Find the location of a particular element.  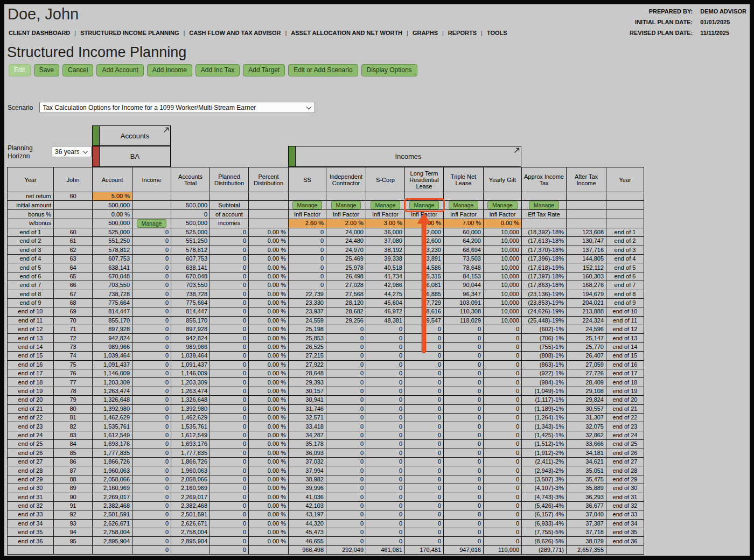

add-inc-tax-button: Add Inc Tax is located at coordinates (218, 70).